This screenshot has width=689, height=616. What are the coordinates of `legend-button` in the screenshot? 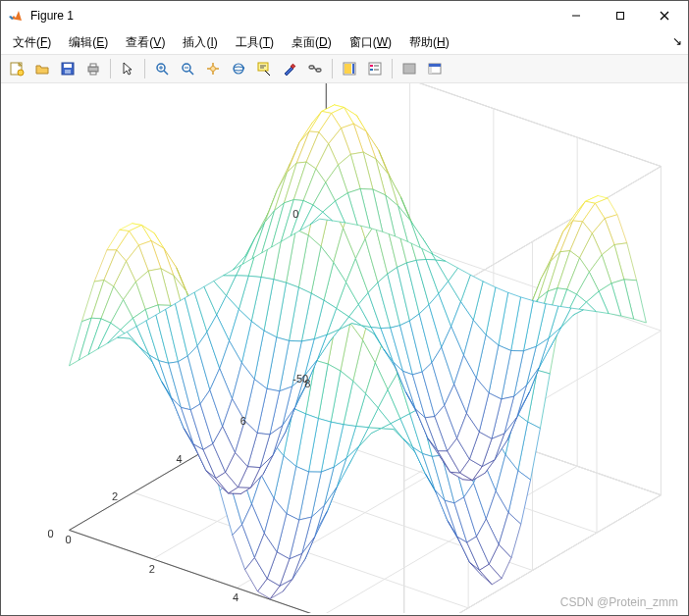 It's located at (375, 69).